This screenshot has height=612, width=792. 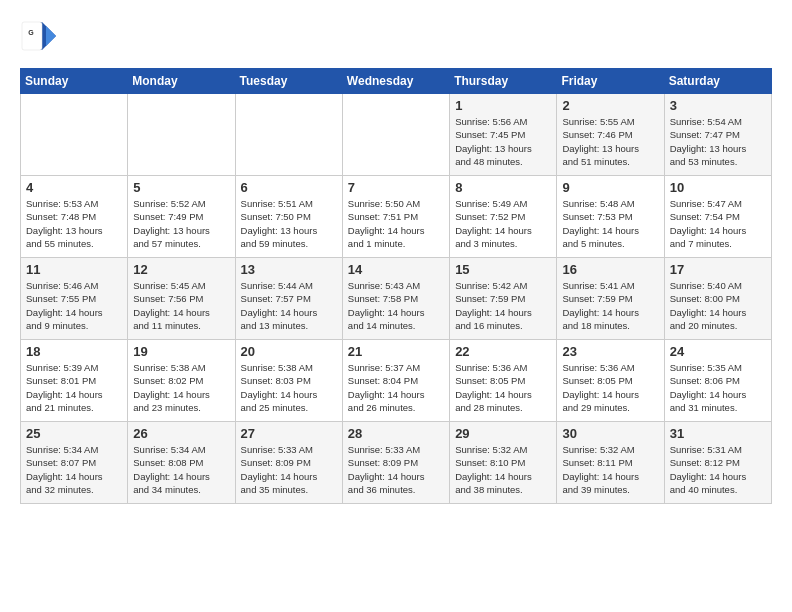 What do you see at coordinates (610, 142) in the screenshot?
I see `day-info: Sunrise: 5:55 AM Sunset: 7:46 PM Dayligh…` at bounding box center [610, 142].